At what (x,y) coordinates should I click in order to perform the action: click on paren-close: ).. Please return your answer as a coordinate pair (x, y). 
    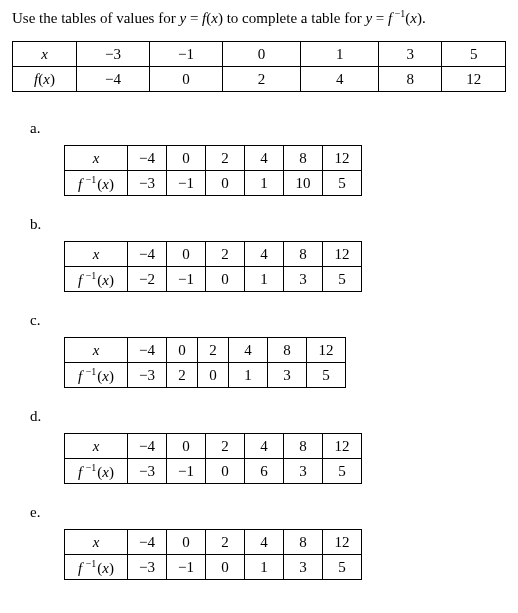
    Looking at the image, I should click on (422, 18).